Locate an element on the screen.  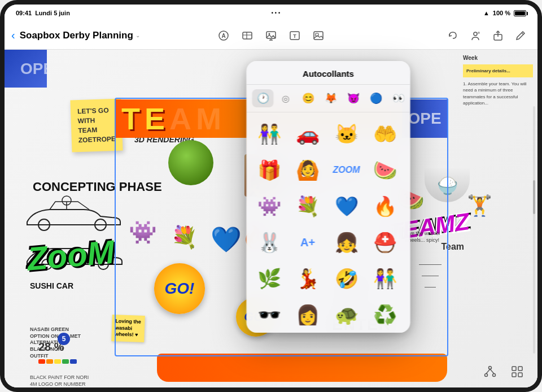
sticker-tabs: 🕐 ◎ 😊 🦊 😈 🔵 👀 is located at coordinates (329, 98).